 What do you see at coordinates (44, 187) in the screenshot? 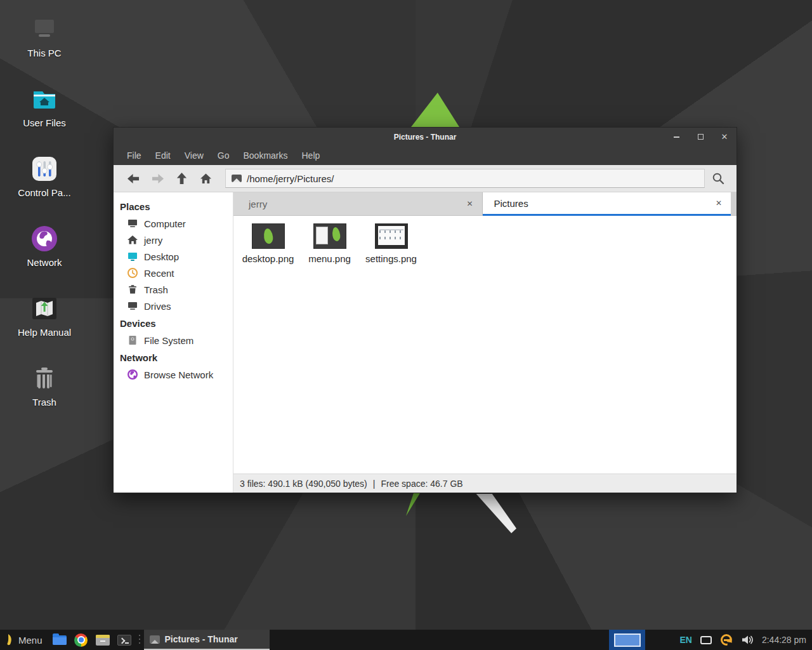
I see `desktop-icon-control-panel: Control Pa...` at bounding box center [44, 187].